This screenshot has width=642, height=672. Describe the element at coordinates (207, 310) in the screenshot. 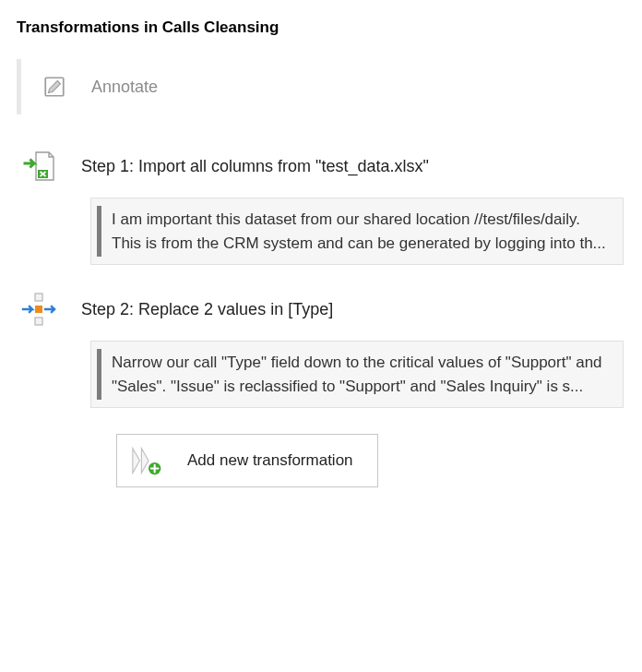

I see `step-title: Step 2: Replace 2 values in [Type]` at that location.